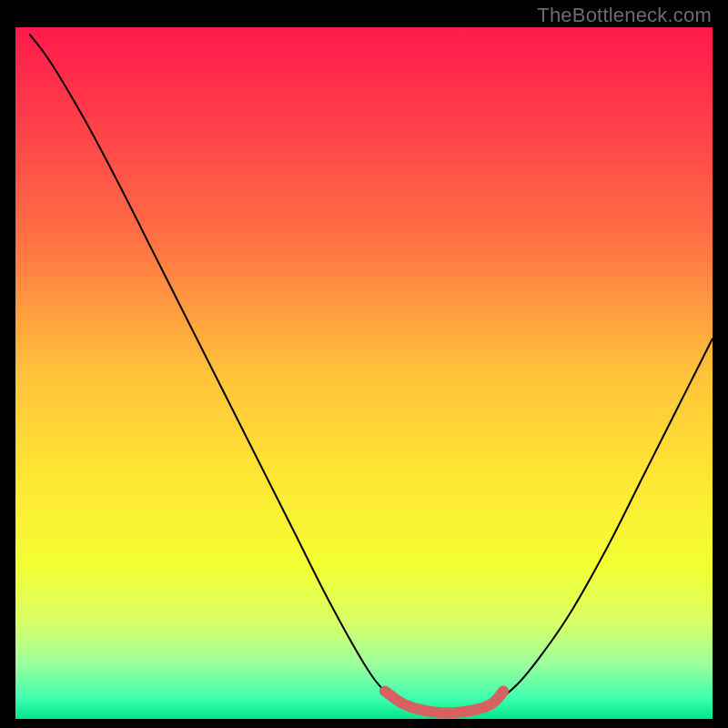 This screenshot has height=728, width=728. I want to click on watermark-text: TheBottleneck.com, so click(624, 15).